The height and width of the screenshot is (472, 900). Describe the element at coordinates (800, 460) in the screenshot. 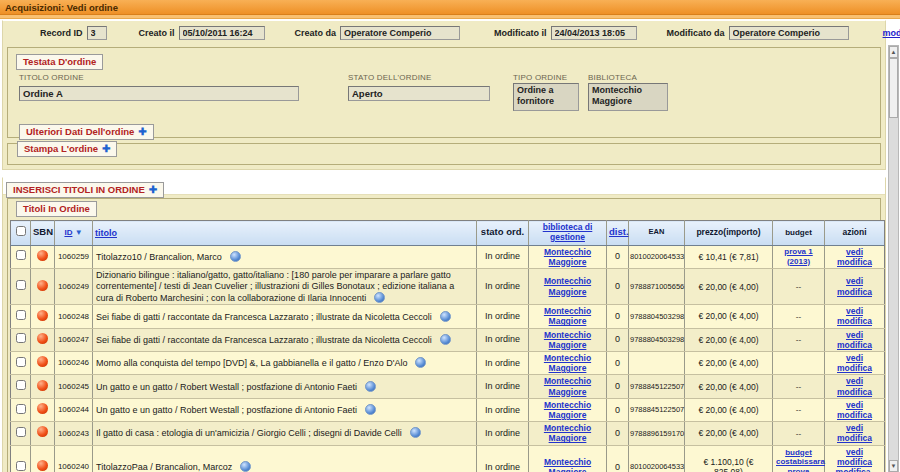

I see `budget-link: budget costabissara prova (2013)` at that location.